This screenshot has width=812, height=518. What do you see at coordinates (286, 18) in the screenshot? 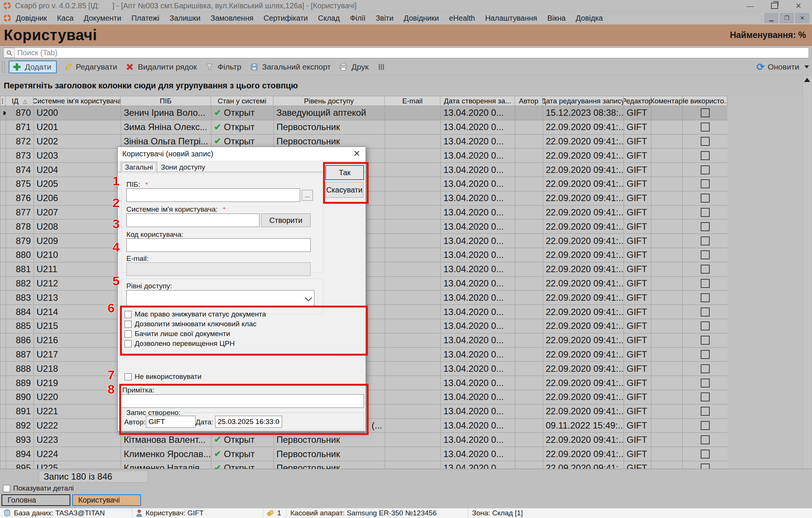
I see `menu-item-6: Сертифікати` at bounding box center [286, 18].